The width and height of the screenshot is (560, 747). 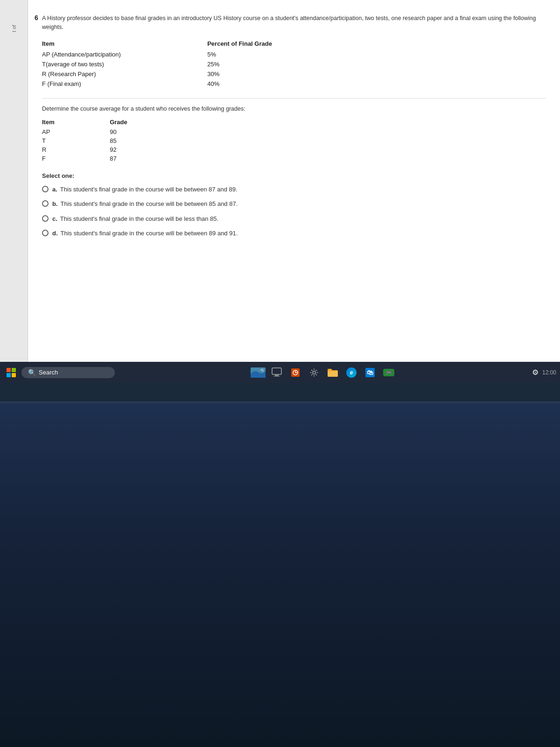 What do you see at coordinates (193, 54) in the screenshot?
I see `table-row: AP (Attendance/participation)5%` at bounding box center [193, 54].